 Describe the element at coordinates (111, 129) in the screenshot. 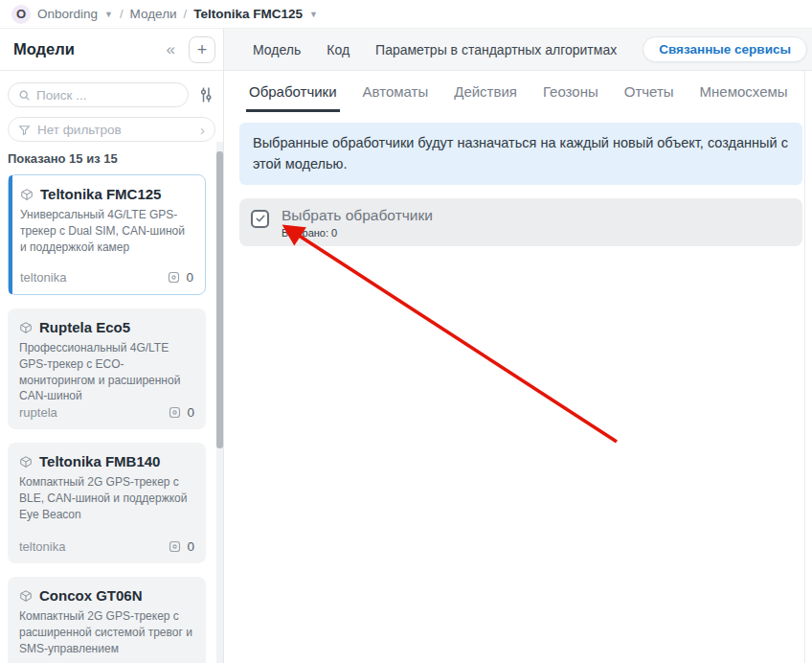

I see `filters-selector: Нет фильтров ›` at that location.